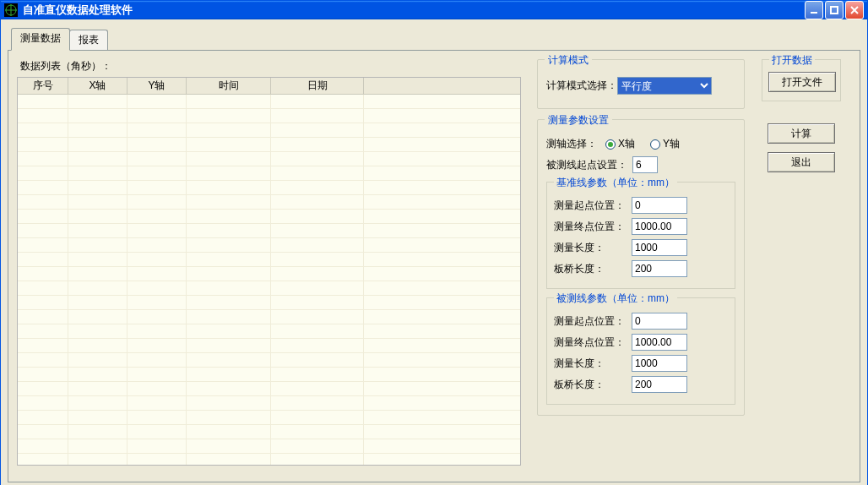  What do you see at coordinates (434, 10) in the screenshot?
I see `titlebar: 自准直仪数据处理软件` at bounding box center [434, 10].